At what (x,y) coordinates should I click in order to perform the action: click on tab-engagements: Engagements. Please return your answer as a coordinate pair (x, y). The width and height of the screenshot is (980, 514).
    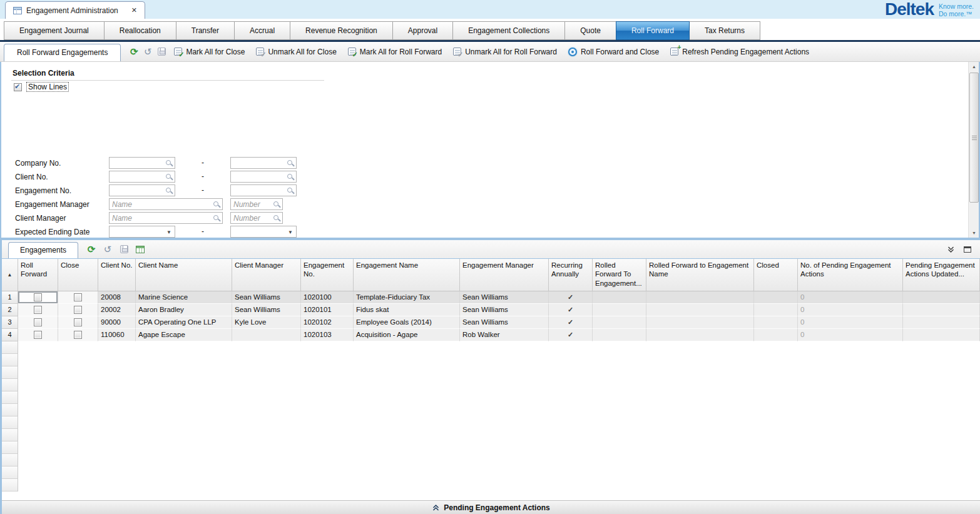
    Looking at the image, I should click on (43, 250).